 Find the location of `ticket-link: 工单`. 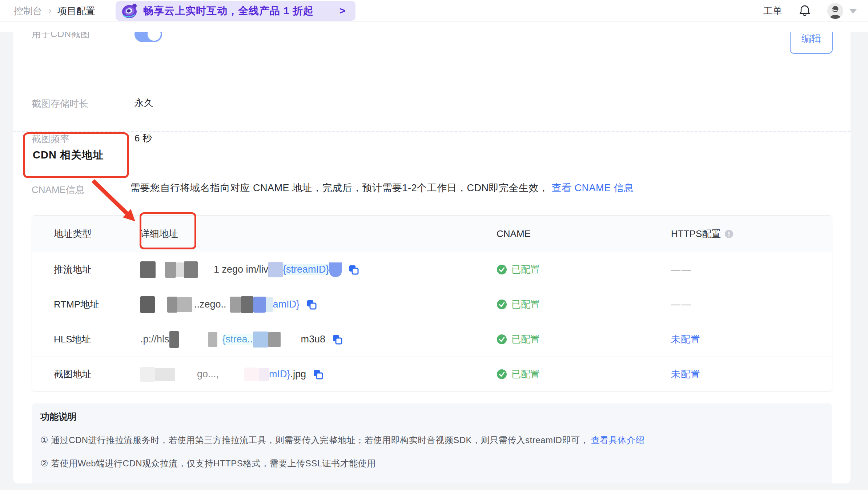

ticket-link: 工单 is located at coordinates (773, 11).